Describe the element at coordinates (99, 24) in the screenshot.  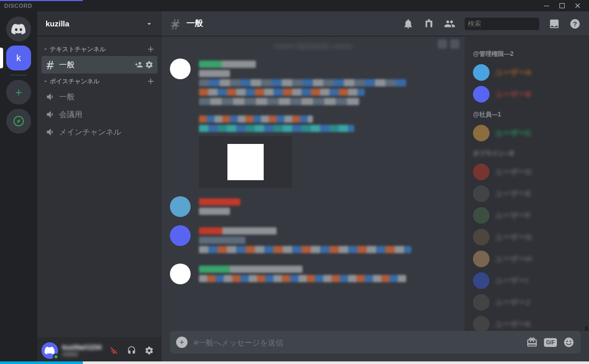
I see `server-header: kuzilla` at that location.